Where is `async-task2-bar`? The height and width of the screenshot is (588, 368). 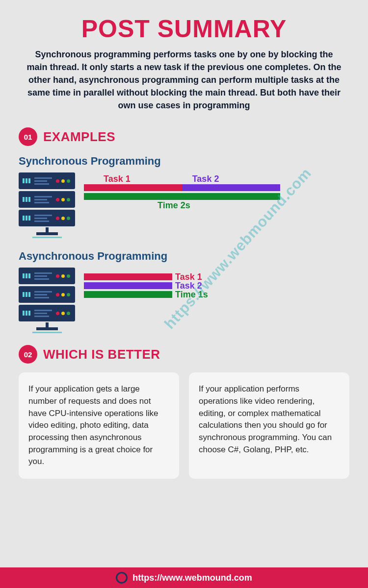
async-task2-bar is located at coordinates (128, 286).